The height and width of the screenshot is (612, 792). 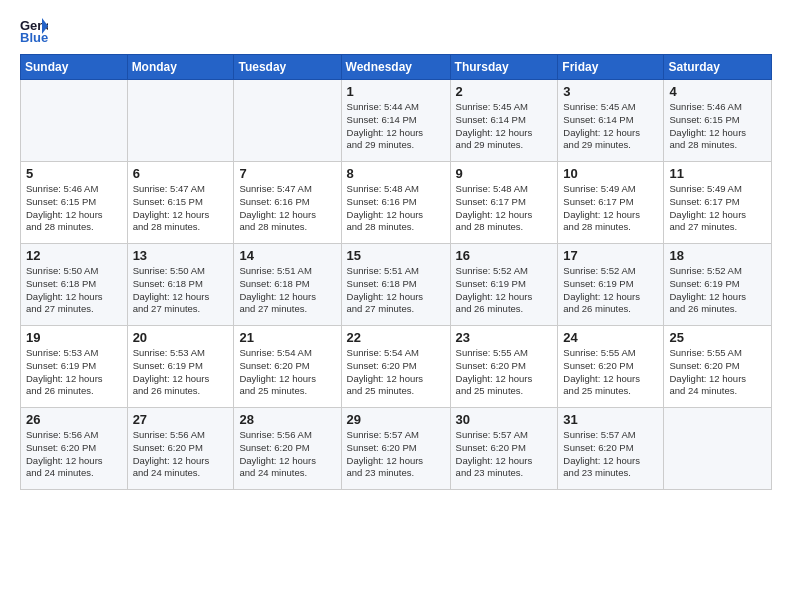 What do you see at coordinates (718, 256) in the screenshot?
I see `day-number: 18` at bounding box center [718, 256].